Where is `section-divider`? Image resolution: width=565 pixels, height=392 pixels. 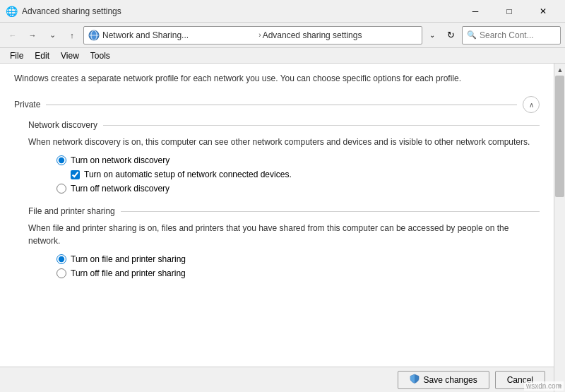
section-divider is located at coordinates (281, 105).